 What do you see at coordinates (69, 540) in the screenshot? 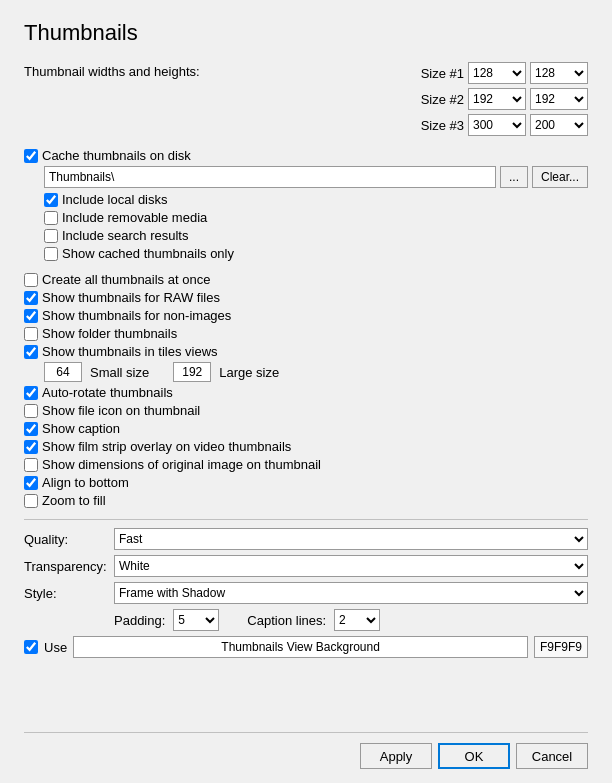
I see `quality-label: Quality:` at bounding box center [69, 540].